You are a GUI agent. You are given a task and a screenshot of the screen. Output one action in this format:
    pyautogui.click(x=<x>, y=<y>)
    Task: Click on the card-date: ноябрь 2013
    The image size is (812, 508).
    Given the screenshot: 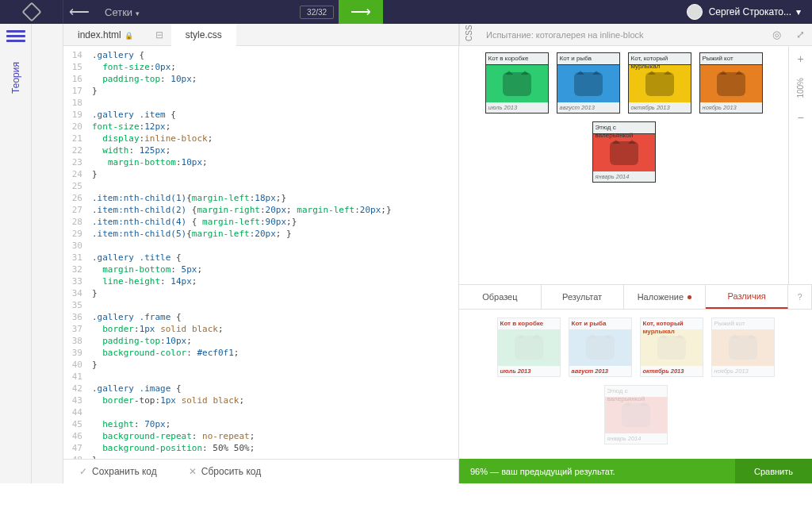 What is the action you would take?
    pyautogui.click(x=731, y=108)
    